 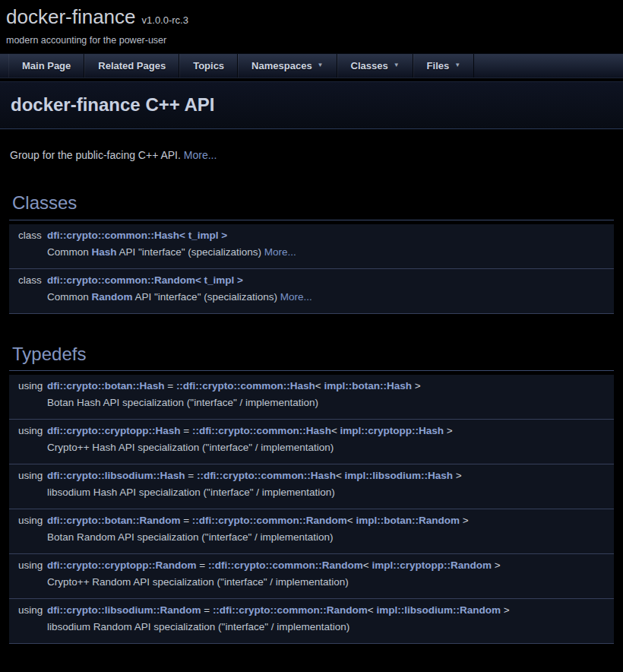 I want to click on class-link: dfi::crypto::common::Hash< t_impl >, so click(x=137, y=236).